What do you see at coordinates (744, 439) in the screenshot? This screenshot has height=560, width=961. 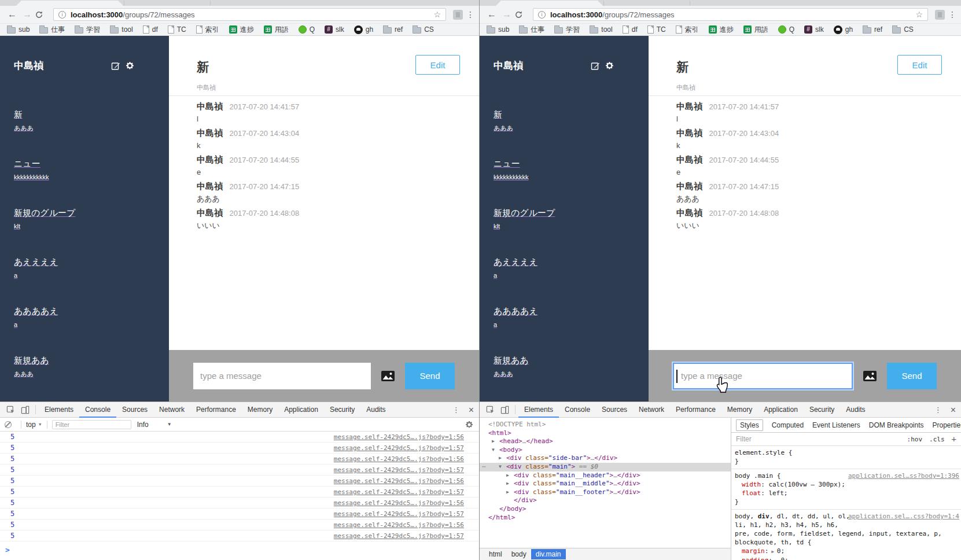 I see `styles-filter-input: Filter` at bounding box center [744, 439].